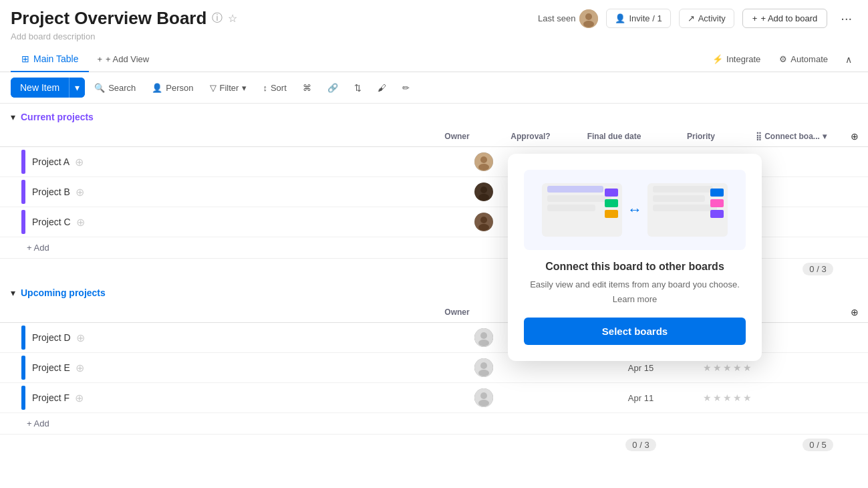 This screenshot has width=868, height=488. Describe the element at coordinates (25, 59) in the screenshot. I see `table-icon: ⊞` at that location.